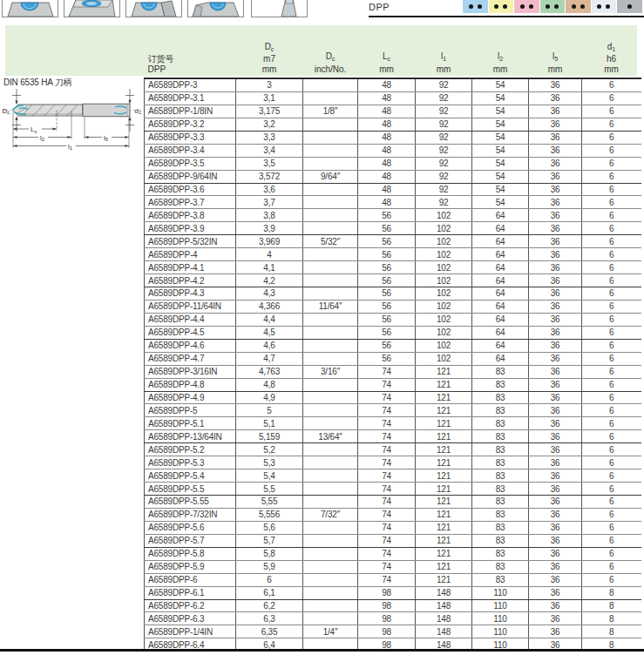 This screenshot has height=655, width=644. I want to click on value-cell: 5,55, so click(270, 502).